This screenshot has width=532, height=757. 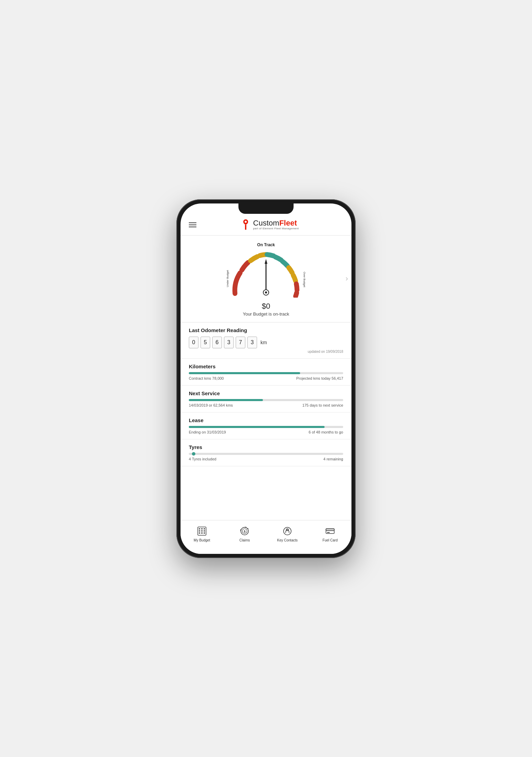 What do you see at coordinates (194, 342) in the screenshot?
I see `odometer-digit-0: 0` at bounding box center [194, 342].